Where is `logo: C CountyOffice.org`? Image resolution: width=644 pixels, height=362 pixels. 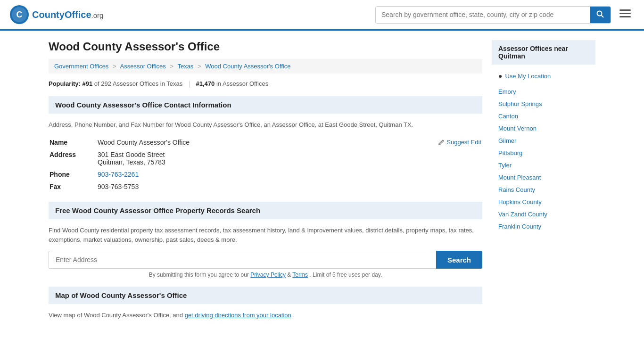 logo: C CountyOffice.org is located at coordinates (57, 15).